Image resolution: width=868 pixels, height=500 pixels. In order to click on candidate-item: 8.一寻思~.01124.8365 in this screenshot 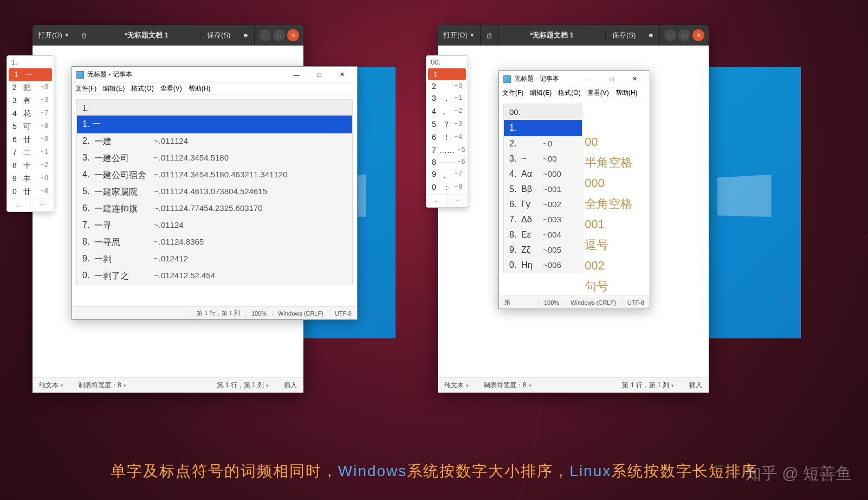, I will do `click(215, 243)`.